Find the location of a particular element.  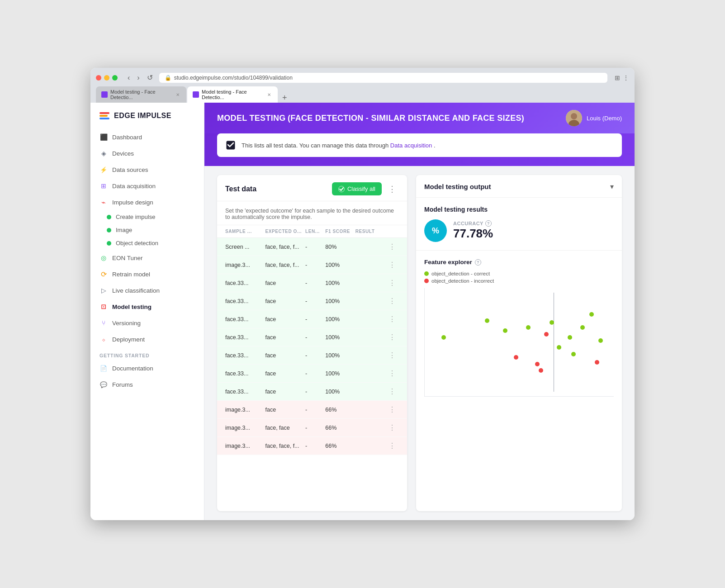

table-row-5: face.33... face - 100% ⋮ is located at coordinates (312, 337).